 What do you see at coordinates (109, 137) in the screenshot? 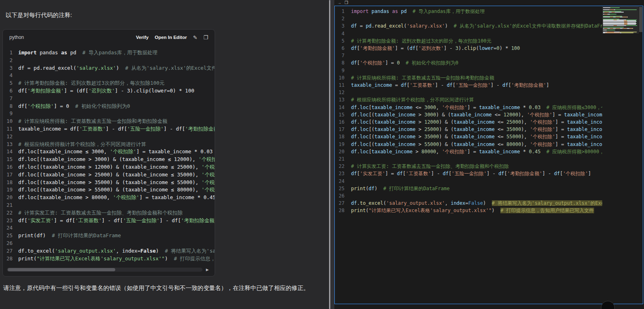
I see `code-line: 12` at bounding box center [109, 137].